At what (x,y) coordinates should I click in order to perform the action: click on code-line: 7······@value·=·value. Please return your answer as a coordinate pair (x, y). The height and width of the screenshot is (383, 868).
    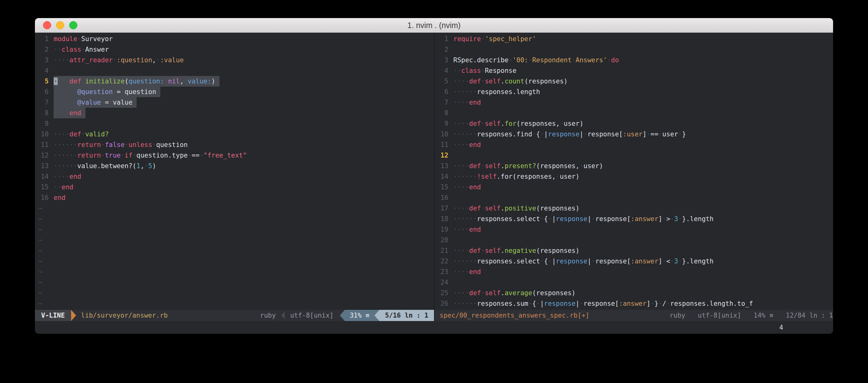
    Looking at the image, I should click on (235, 102).